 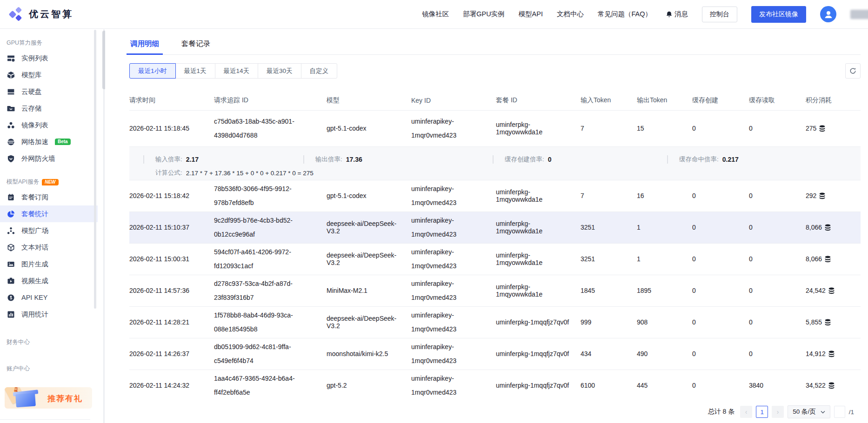 What do you see at coordinates (762, 412) in the screenshot?
I see `page-number-1: 1` at bounding box center [762, 412].